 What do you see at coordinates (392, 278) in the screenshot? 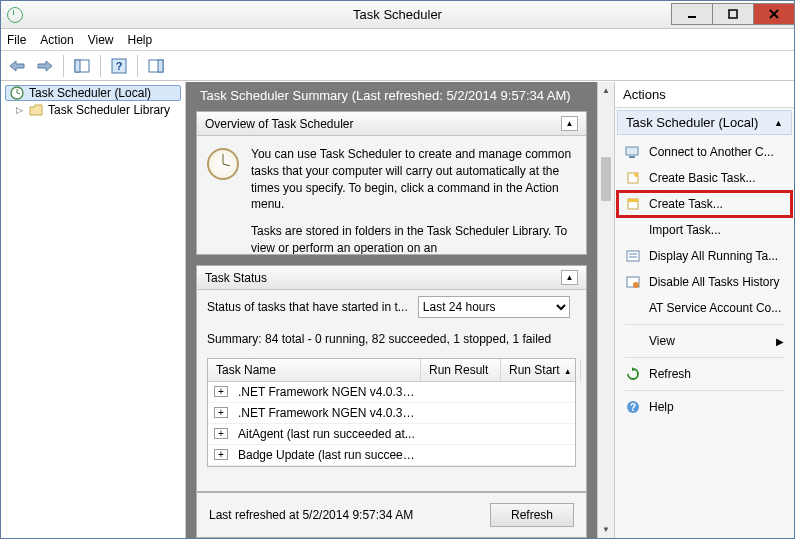
I see `status-panel-head: Task Status ▲` at bounding box center [392, 278].